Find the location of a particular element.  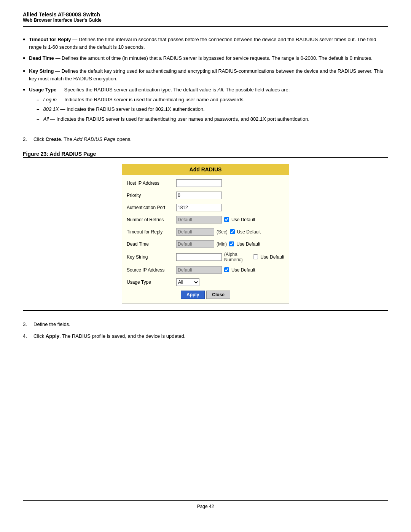

bullet-text-keystring: — Defines the default key string used fo… is located at coordinates (206, 75).